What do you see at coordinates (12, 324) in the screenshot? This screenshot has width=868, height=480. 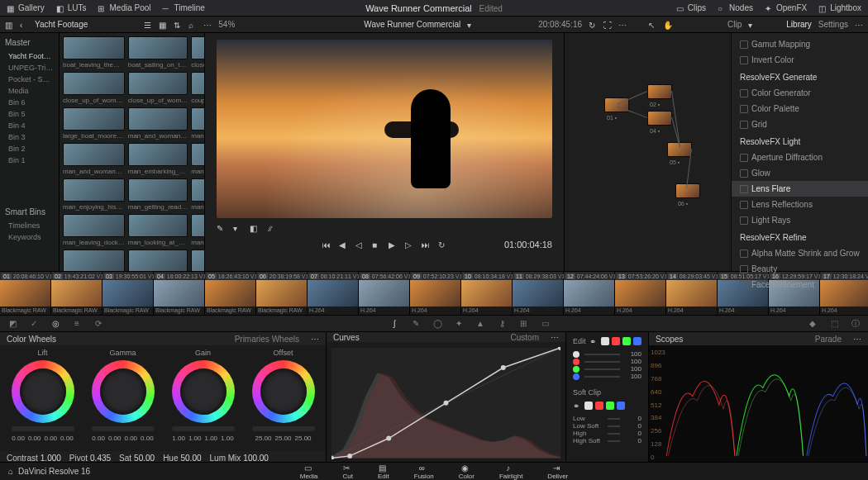 I see `camera-raw-icon: ◩` at bounding box center [12, 324].